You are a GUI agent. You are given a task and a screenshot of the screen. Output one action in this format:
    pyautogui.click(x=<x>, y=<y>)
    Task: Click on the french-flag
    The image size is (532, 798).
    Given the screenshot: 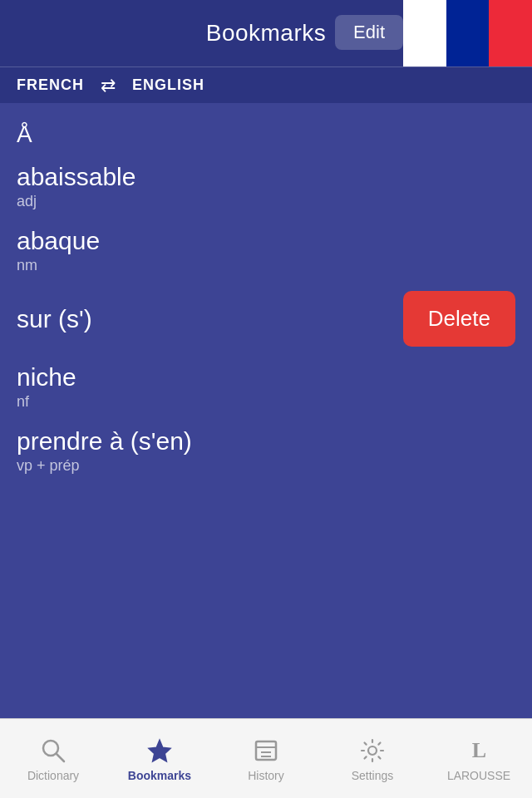 What is the action you would take?
    pyautogui.click(x=467, y=33)
    